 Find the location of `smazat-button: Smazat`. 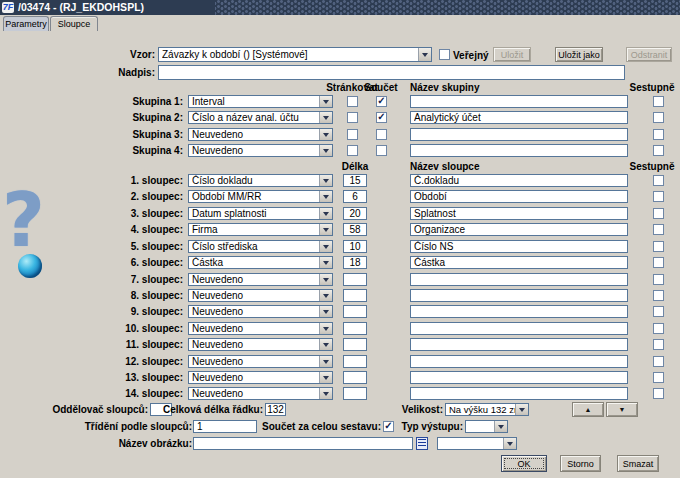

smazat-button: Smazat is located at coordinates (638, 464).